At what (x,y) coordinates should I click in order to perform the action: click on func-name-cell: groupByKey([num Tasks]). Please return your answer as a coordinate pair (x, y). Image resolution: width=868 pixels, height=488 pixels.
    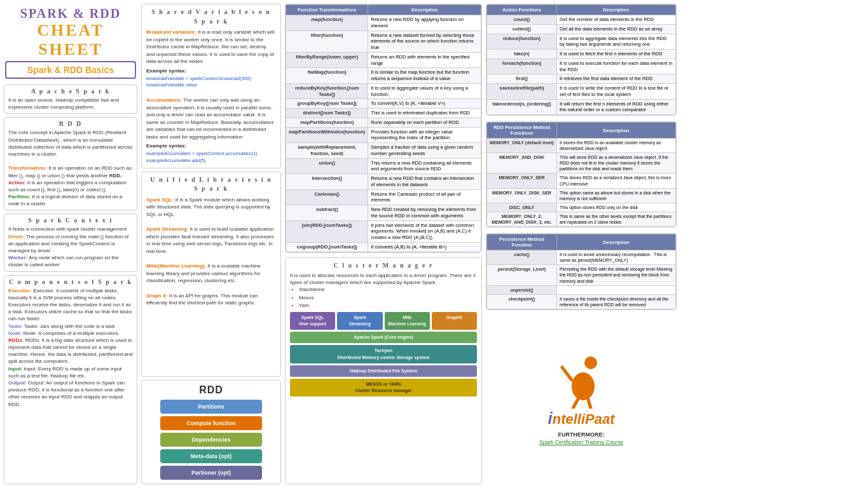
    Looking at the image, I should click on (327, 104).